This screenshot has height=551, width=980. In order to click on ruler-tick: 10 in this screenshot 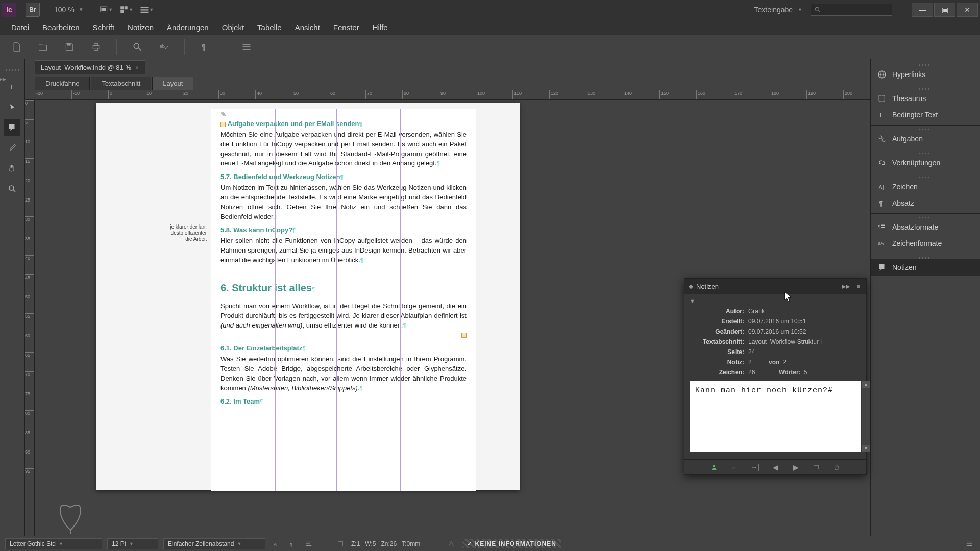, I will do `click(149, 95)`.